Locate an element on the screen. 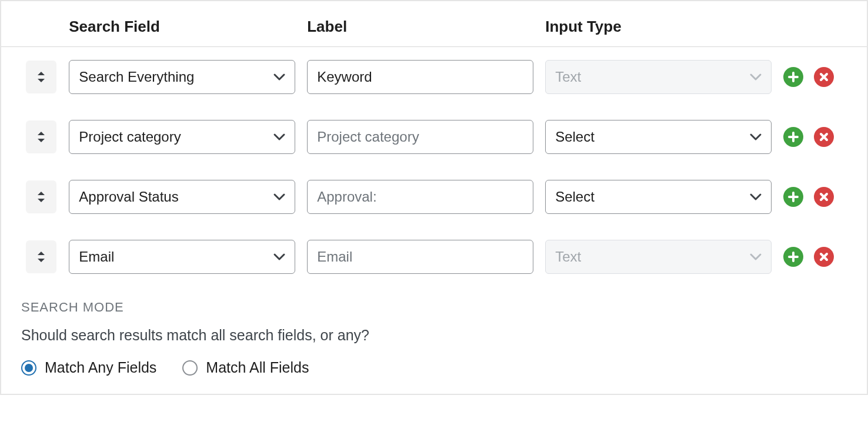 The image size is (868, 422). table-row: Project category Select is located at coordinates (434, 137).